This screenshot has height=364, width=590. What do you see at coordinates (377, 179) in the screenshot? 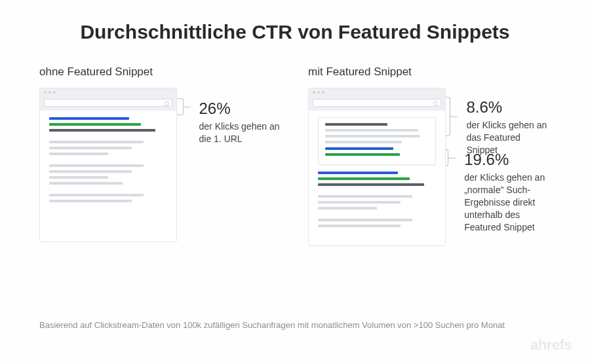
I see `serp-result-1-right` at bounding box center [377, 179].